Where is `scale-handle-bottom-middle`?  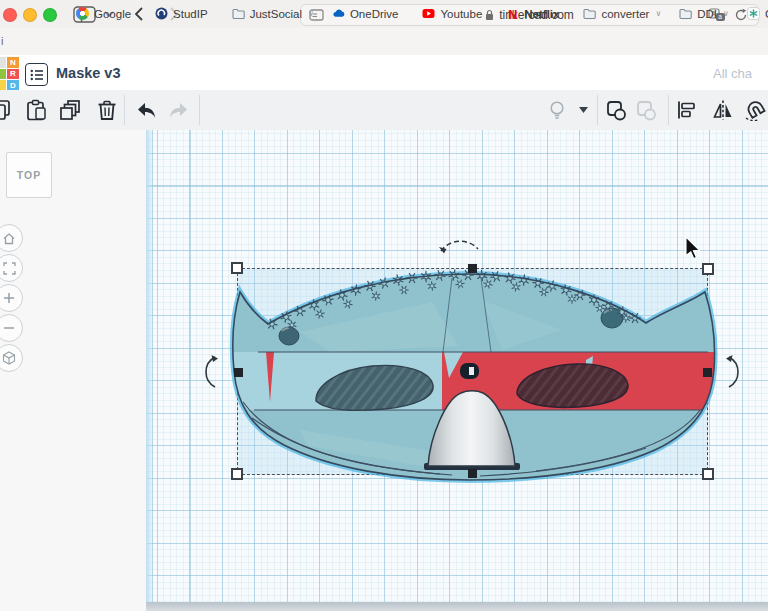
scale-handle-bottom-middle is located at coordinates (472, 474).